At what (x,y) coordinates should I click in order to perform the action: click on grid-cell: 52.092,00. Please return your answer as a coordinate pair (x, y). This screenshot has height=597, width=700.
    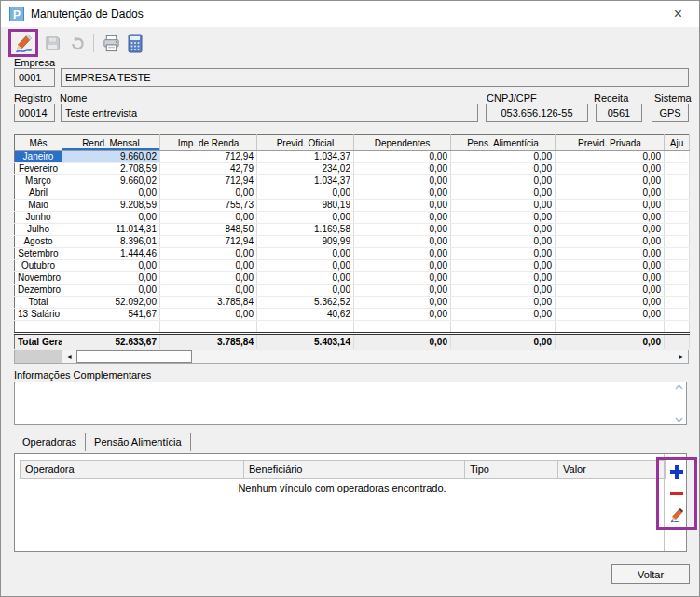
    Looking at the image, I should click on (112, 302).